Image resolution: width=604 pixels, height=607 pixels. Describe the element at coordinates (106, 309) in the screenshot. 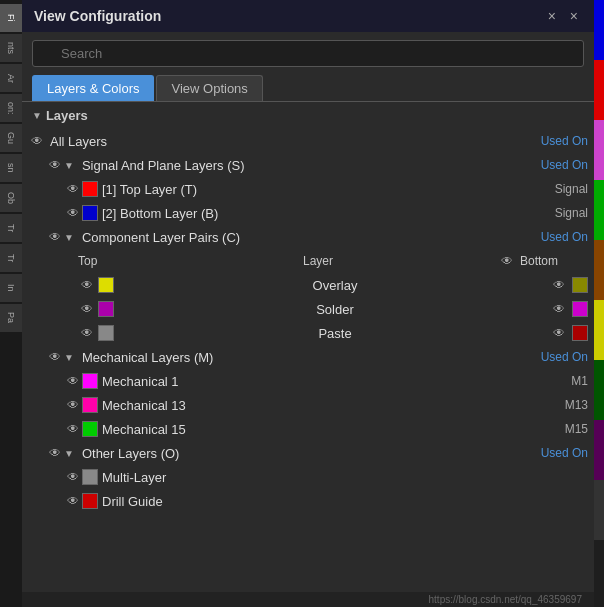

I see `swatch-top-solder` at that location.